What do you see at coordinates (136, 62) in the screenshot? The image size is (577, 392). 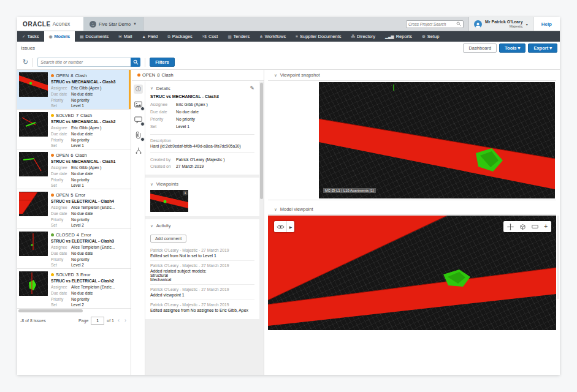 I see `search-button` at bounding box center [136, 62].